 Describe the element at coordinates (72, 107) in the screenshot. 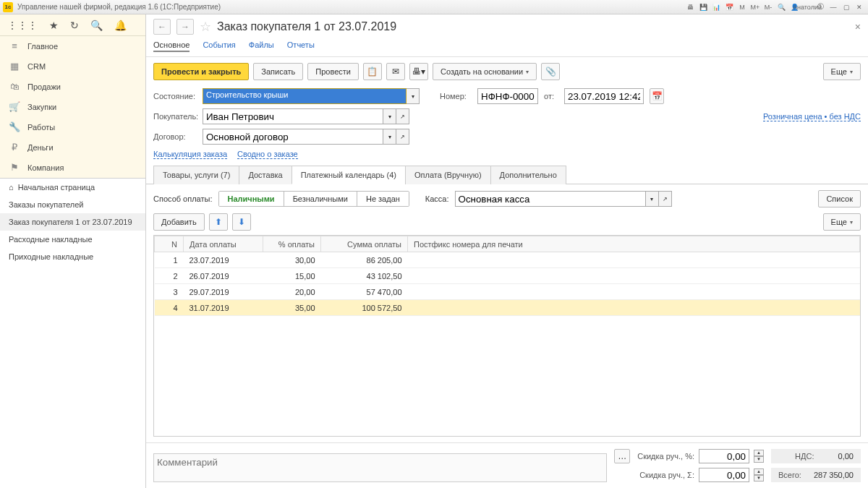

I see `nav-item: 🛒Закупки` at that location.